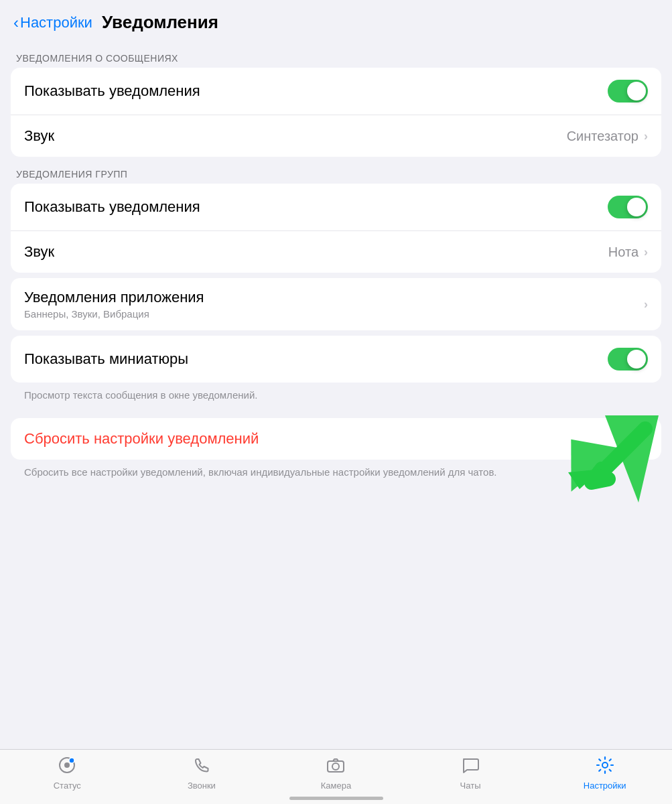 This screenshot has width=672, height=804. What do you see at coordinates (628, 359) in the screenshot?
I see `show-thumbnails-toggle` at bounding box center [628, 359].